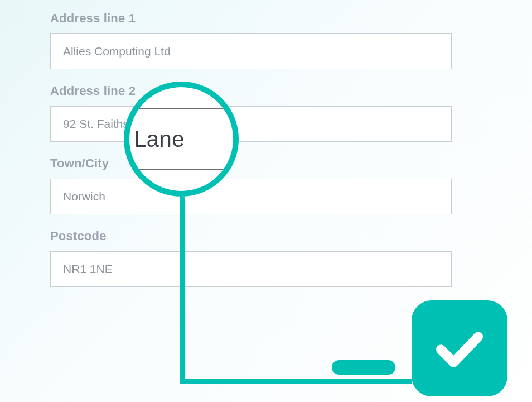  What do you see at coordinates (296, 381) in the screenshot?
I see `connector-line-horizontal` at bounding box center [296, 381].